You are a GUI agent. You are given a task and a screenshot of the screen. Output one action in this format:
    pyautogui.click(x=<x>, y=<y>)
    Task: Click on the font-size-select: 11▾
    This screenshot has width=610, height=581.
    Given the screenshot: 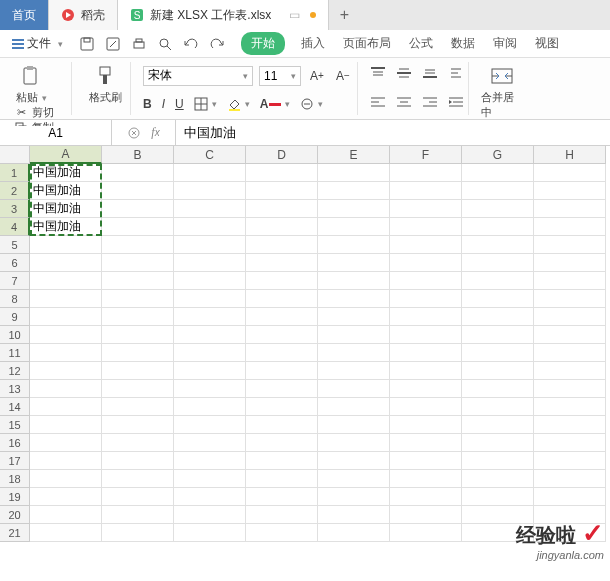 What is the action you would take?
    pyautogui.click(x=280, y=76)
    